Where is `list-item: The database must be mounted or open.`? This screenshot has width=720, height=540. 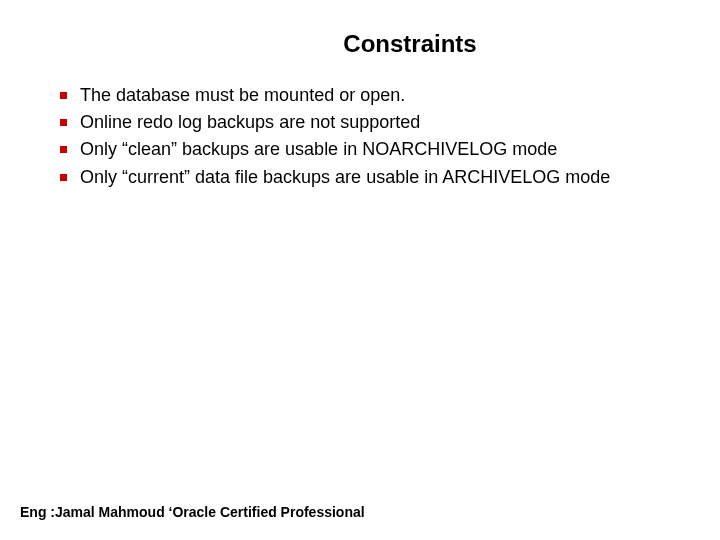 list-item: The database must be mounted or open. is located at coordinates (370, 96).